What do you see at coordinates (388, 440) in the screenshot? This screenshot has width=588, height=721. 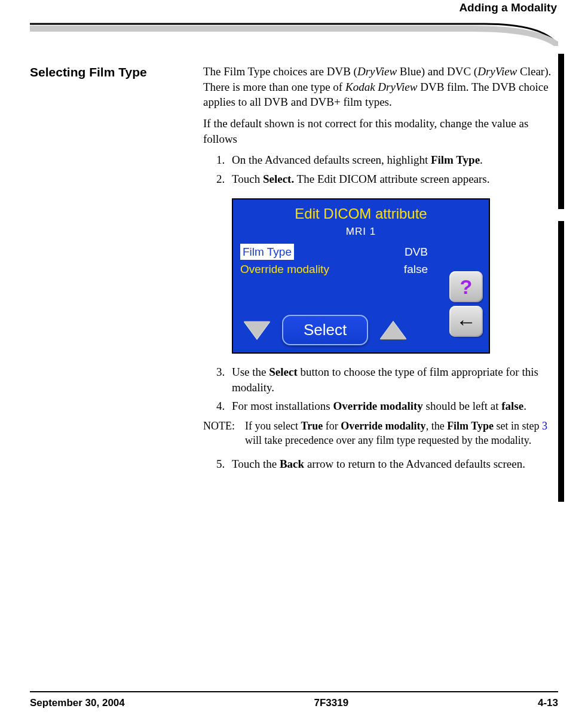 I see `text: will take precedence over any film type …` at bounding box center [388, 440].